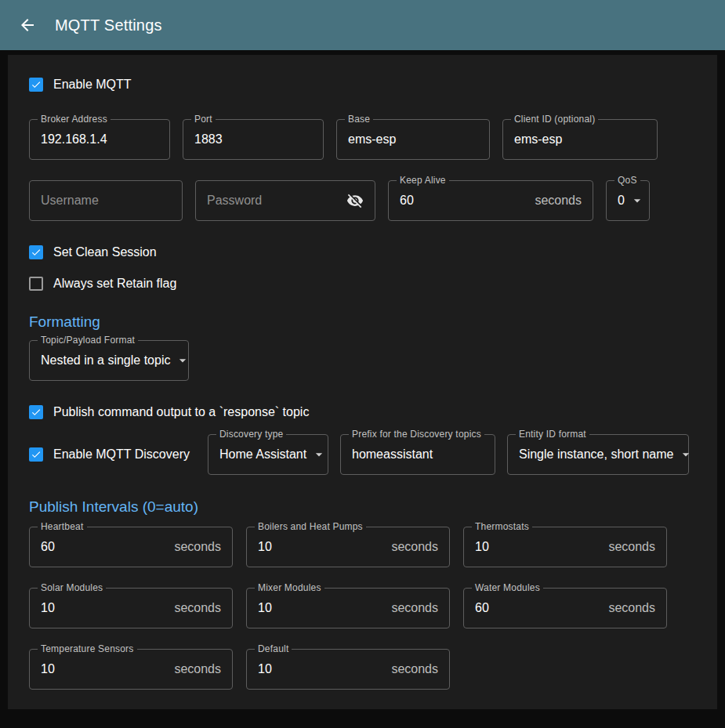 The width and height of the screenshot is (725, 728). Describe the element at coordinates (362, 284) in the screenshot. I see `retain-flag-row: Always set Retain flag` at that location.